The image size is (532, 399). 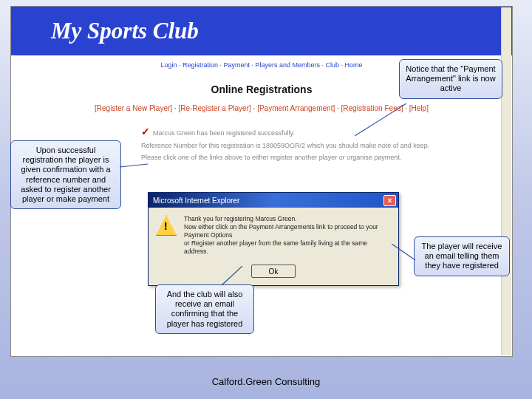 I want to click on nav-registration-fees: [Registration Fees], so click(x=372, y=108).